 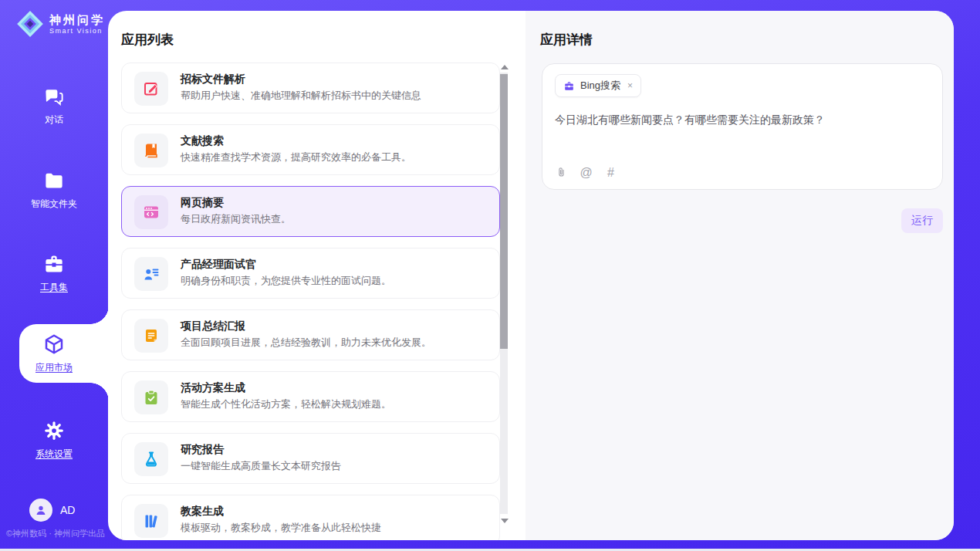 I want to click on scrollbar-track, so click(x=504, y=293).